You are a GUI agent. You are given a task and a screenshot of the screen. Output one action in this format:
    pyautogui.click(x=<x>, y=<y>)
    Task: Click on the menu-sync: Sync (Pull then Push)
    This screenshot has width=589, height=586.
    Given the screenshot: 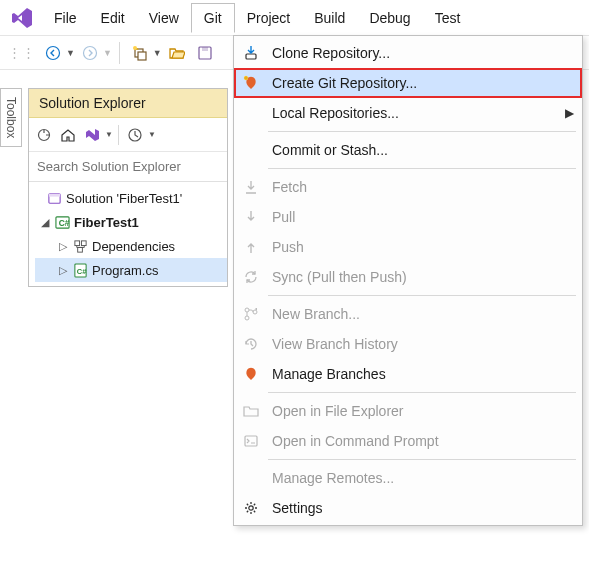 What is the action you would take?
    pyautogui.click(x=408, y=277)
    